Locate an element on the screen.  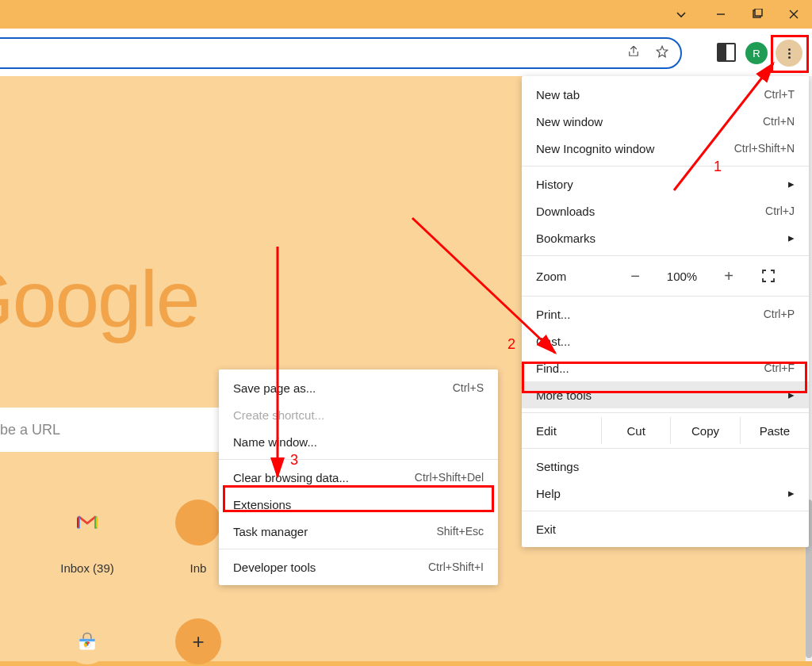
gmail-icon is located at coordinates (87, 522).